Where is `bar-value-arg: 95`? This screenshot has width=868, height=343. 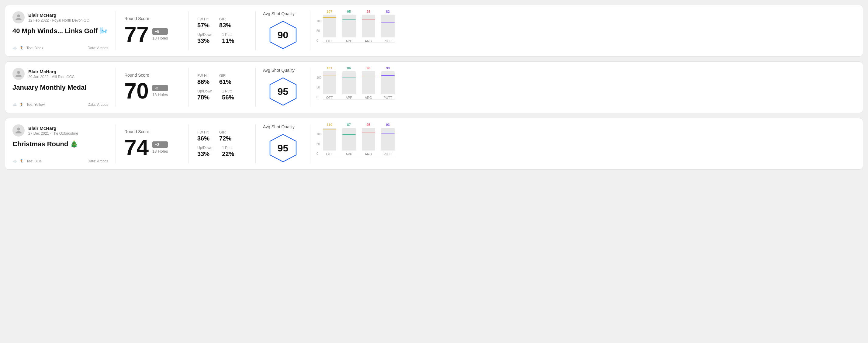
bar-value-arg: 95 is located at coordinates (369, 125).